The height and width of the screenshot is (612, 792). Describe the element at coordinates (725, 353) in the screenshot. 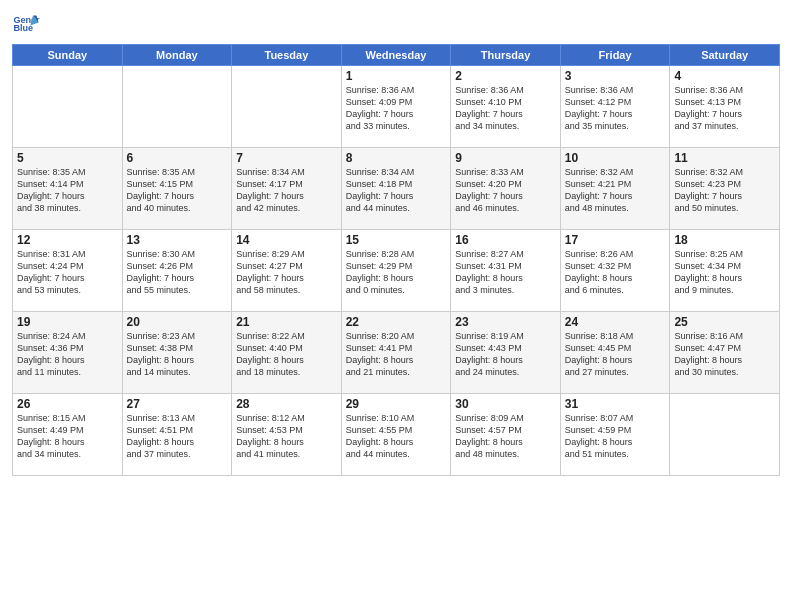

I see `day-cell-25: 25Sunrise: 8:16 AM Sunset: 4:47 PM Dayli…` at that location.